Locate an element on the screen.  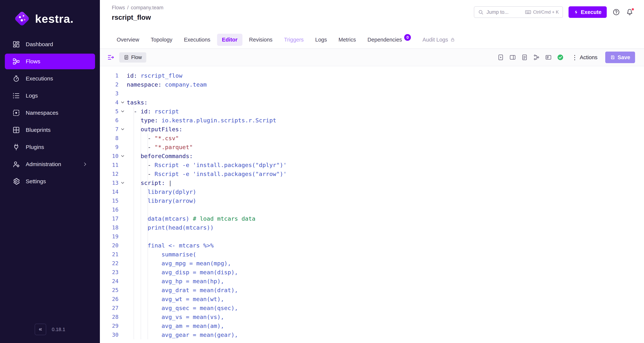
file-doc-icon is located at coordinates (524, 57).